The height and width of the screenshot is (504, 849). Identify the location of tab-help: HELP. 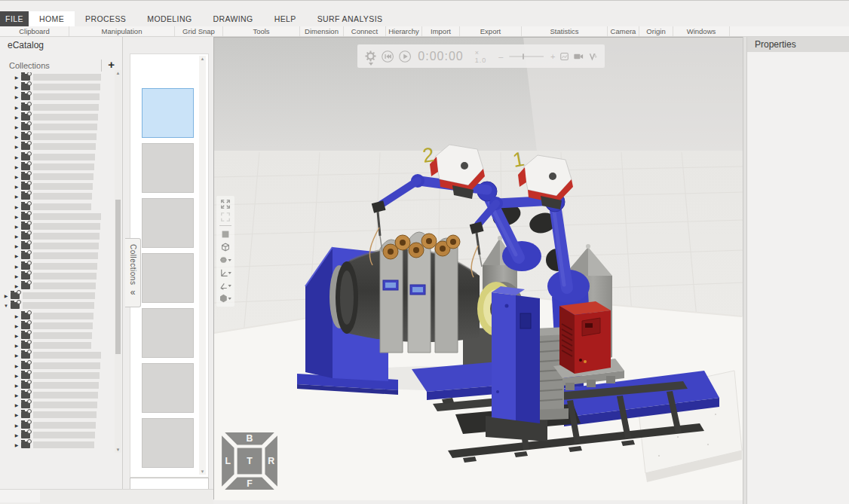
(285, 19).